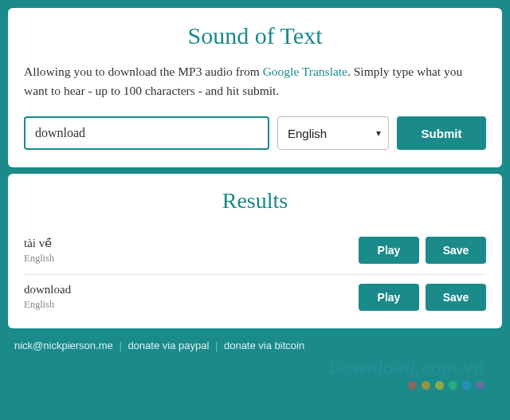 The height and width of the screenshot is (420, 510). I want to click on result-row: tài về English Play Save, so click(255, 252).